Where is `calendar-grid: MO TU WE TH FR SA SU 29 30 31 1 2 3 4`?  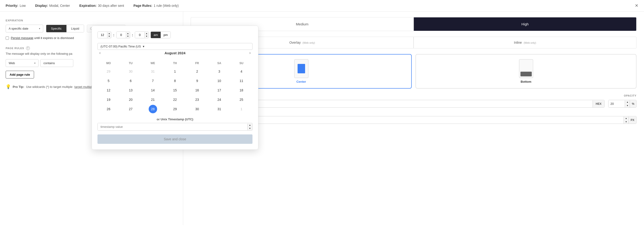
calendar-grid: MO TU WE TH FR SA SU 29 30 31 1 2 3 4 is located at coordinates (175, 87).